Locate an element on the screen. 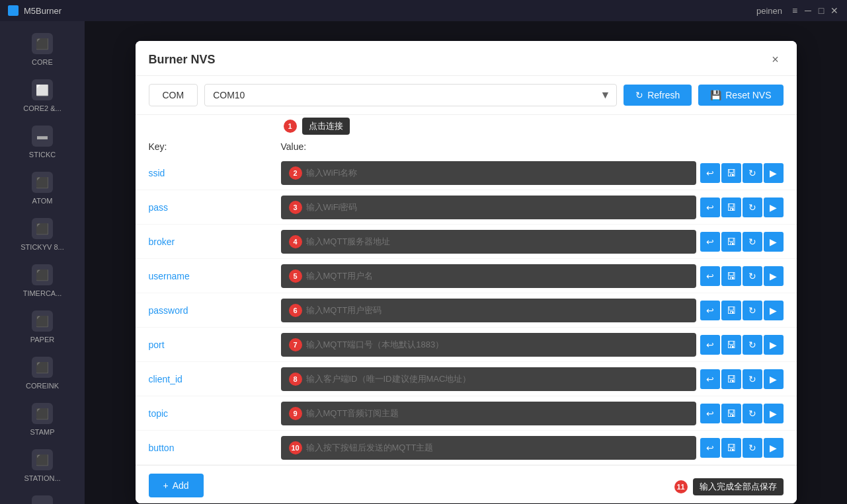  send-button-ssid: ▶ is located at coordinates (774, 173).